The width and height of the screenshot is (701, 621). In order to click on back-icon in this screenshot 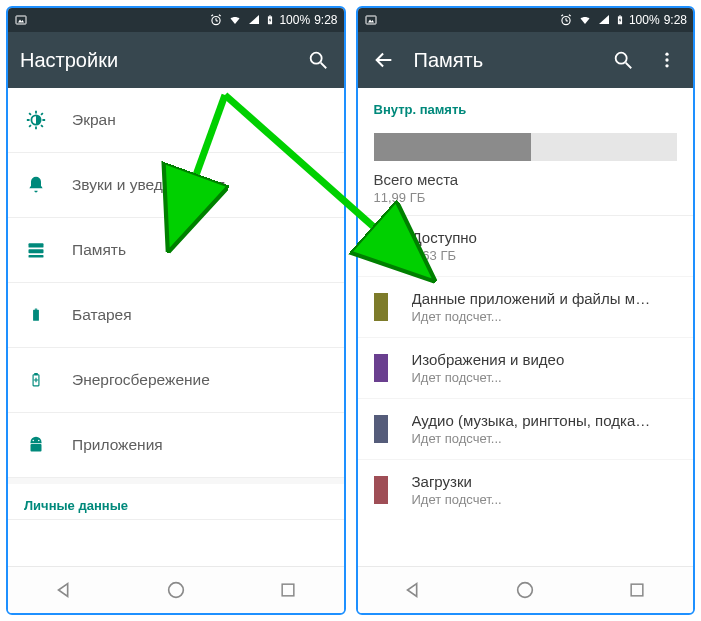, I will do `click(384, 60)`.